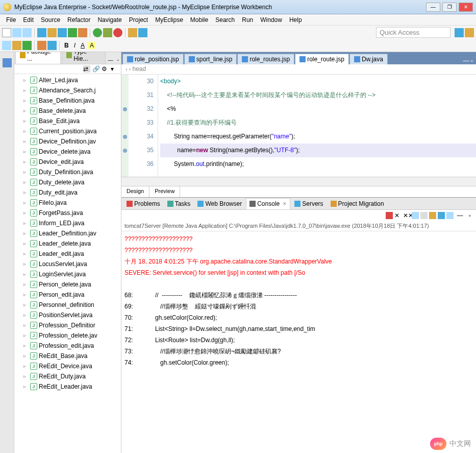  What do you see at coordinates (11, 20) in the screenshot?
I see `menu-file: File` at bounding box center [11, 20].